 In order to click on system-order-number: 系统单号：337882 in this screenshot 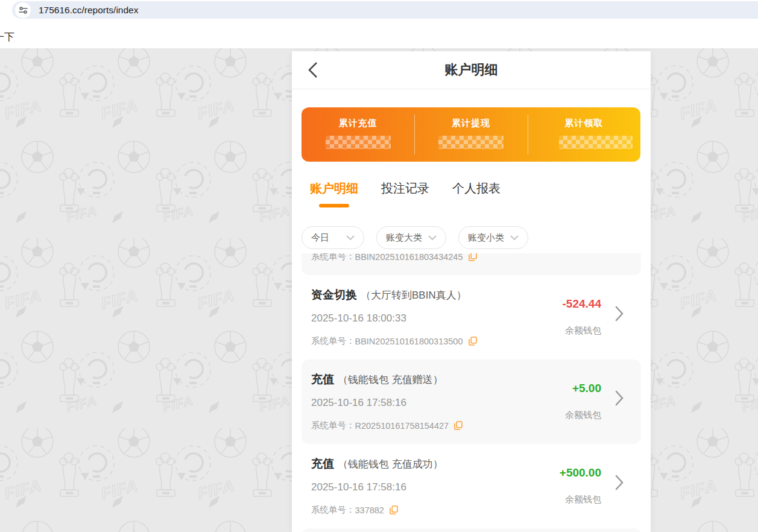, I will do `click(355, 510)`.